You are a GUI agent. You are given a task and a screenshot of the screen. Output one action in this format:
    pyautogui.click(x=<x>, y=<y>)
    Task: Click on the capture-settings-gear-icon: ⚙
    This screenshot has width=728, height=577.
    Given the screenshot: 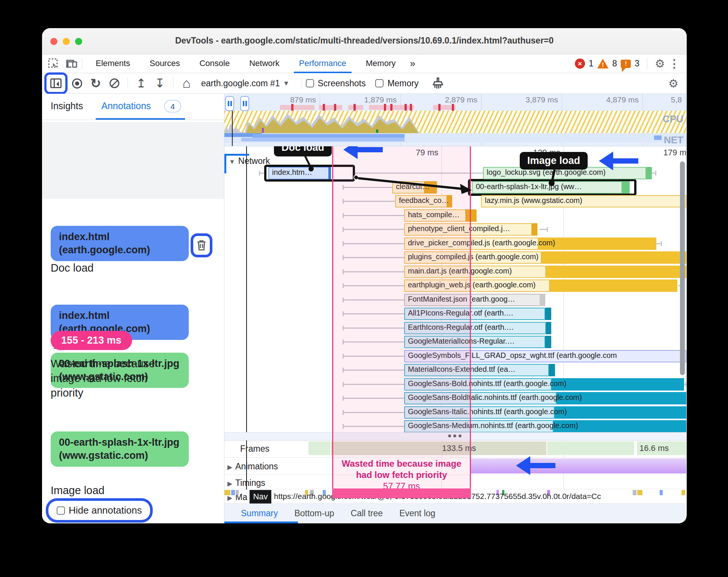 What is the action you would take?
    pyautogui.click(x=673, y=83)
    